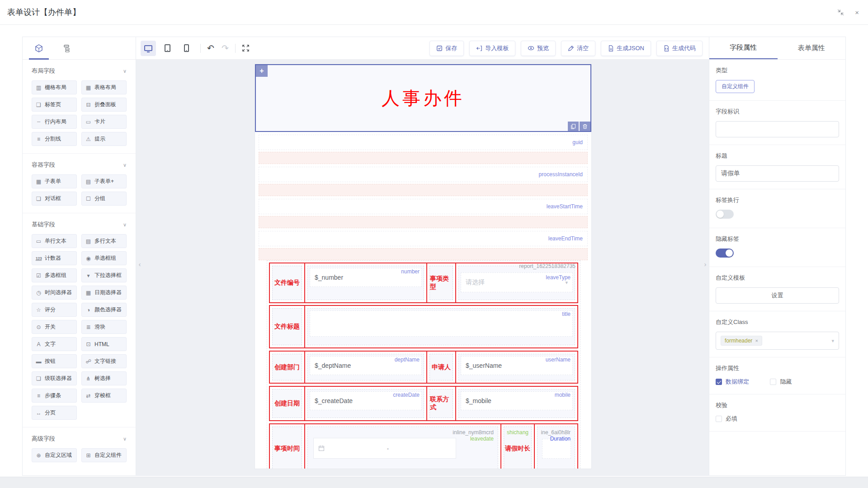  What do you see at coordinates (287, 283) in the screenshot?
I see `field-label: 文件编号` at bounding box center [287, 283].